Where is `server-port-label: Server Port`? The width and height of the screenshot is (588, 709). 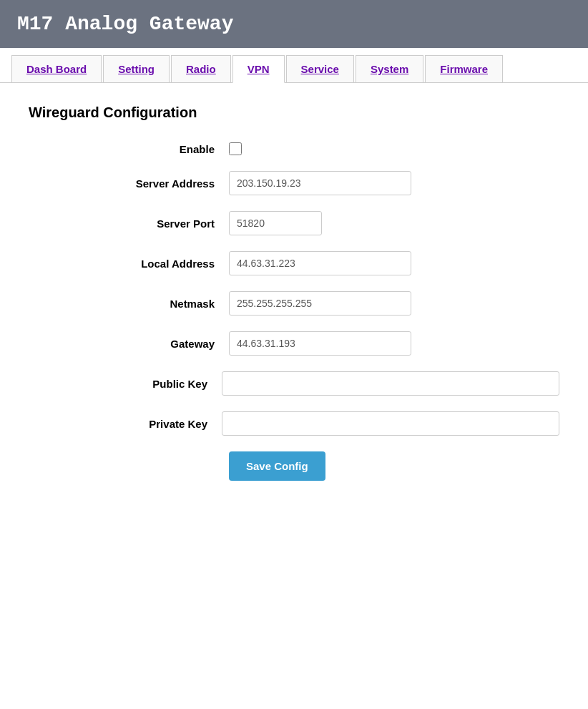 server-port-label: Server Port is located at coordinates (129, 223).